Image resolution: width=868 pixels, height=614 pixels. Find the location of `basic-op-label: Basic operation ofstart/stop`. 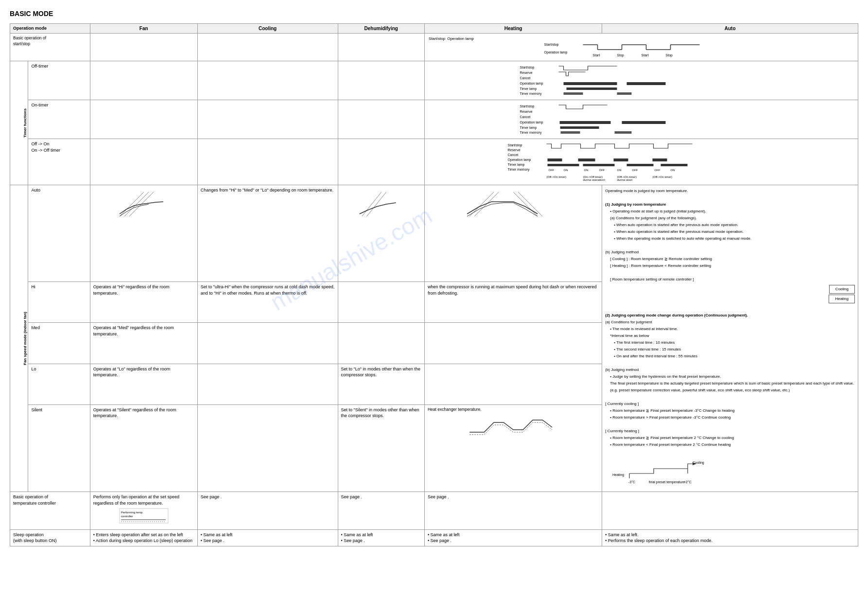

basic-op-label: Basic operation ofstart/stop is located at coordinates (51, 48).